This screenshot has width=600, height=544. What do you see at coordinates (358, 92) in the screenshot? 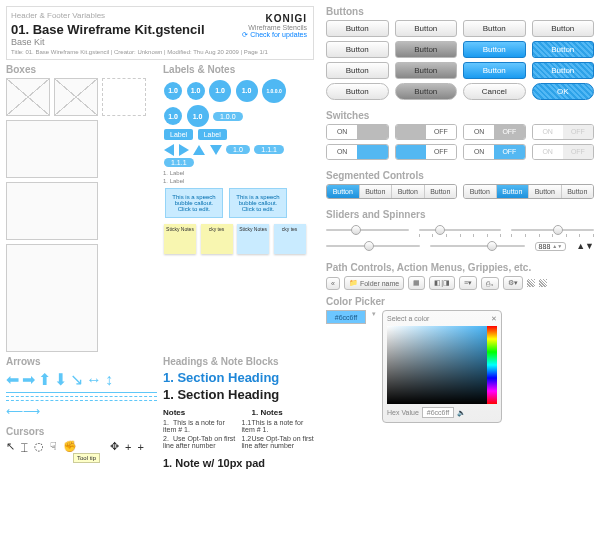
I see `button-round: Button` at bounding box center [358, 92].